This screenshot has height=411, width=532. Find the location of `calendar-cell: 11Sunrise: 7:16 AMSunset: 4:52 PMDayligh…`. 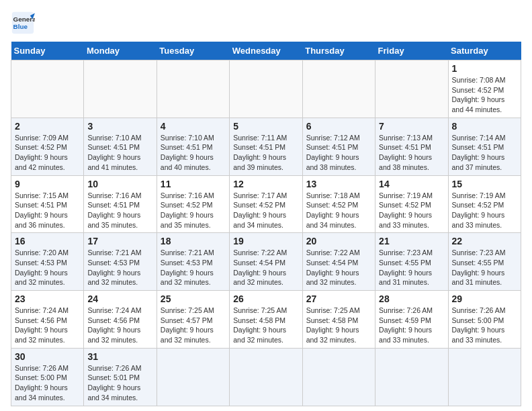

calendar-cell: 11Sunrise: 7:16 AMSunset: 4:52 PMDayligh… is located at coordinates (193, 204).